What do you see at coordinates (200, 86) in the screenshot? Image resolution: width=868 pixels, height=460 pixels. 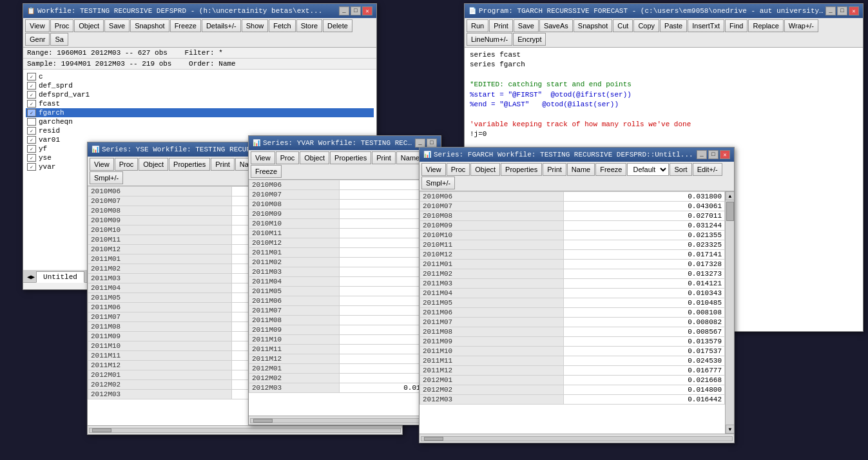 I see `var-item-def_sprd: def_sprd` at bounding box center [200, 86].